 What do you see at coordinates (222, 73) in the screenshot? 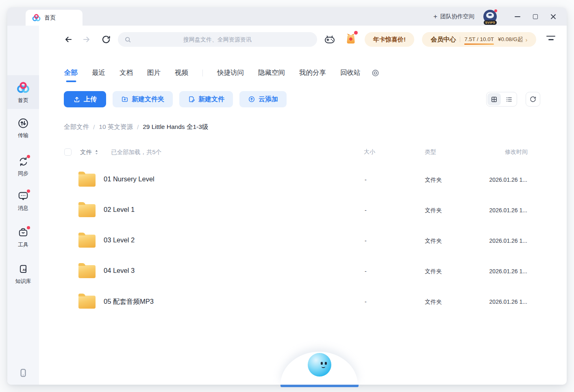
I see `category-tabs: 全部 最近 文档 图片 视频 快捷访问 隐藏空间 我的分享 回收站` at bounding box center [222, 73].